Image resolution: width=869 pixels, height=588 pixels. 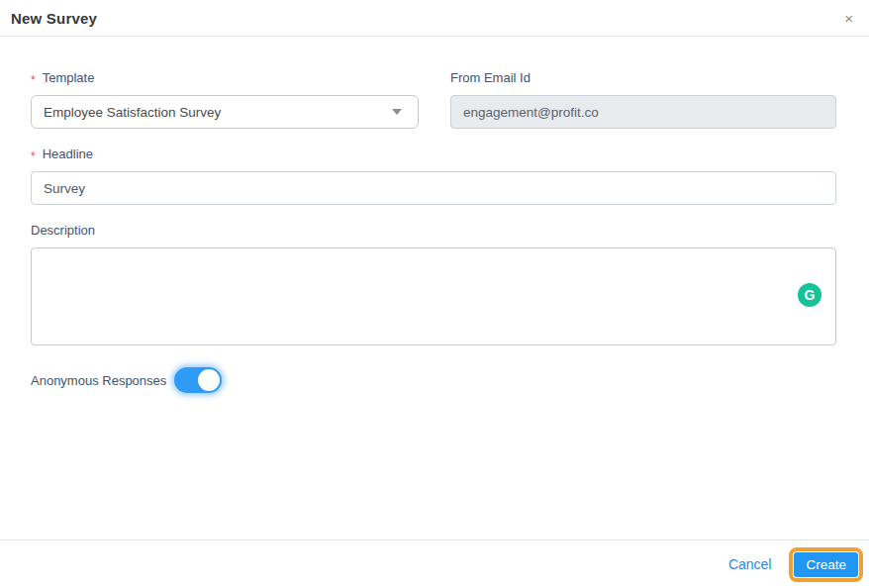 I want to click on anonymous-responses-label-text: Anonymous Responses, so click(x=99, y=380).